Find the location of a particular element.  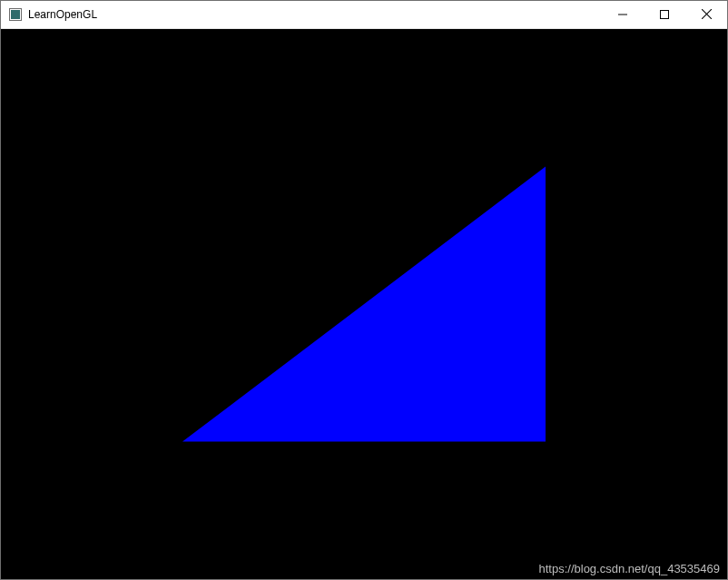

titlebar: LearnOpenGL is located at coordinates (364, 15).